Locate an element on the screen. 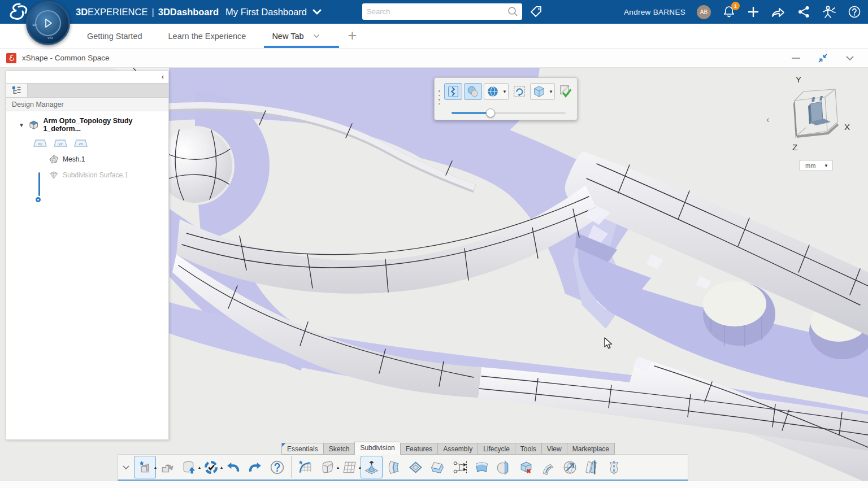 The image size is (868, 488). actionbar-collapse-icon is located at coordinates (126, 467).